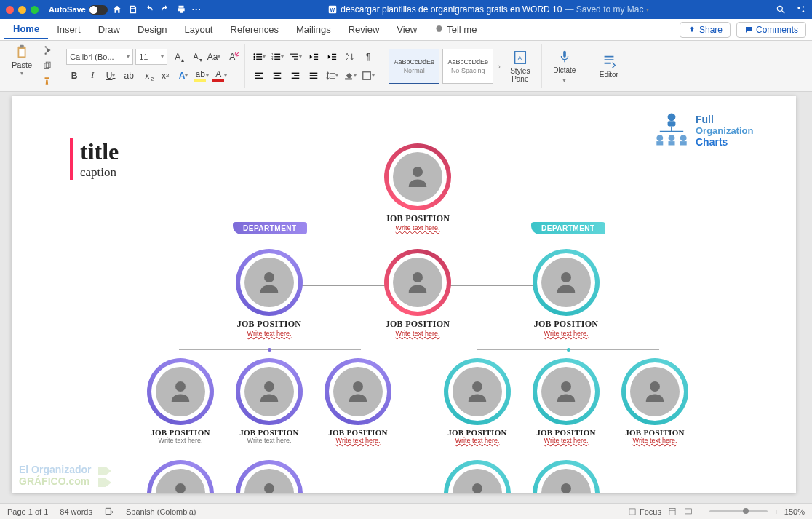 This screenshot has height=519, width=812. I want to click on chevron-down-icon: ▾, so click(648, 10).